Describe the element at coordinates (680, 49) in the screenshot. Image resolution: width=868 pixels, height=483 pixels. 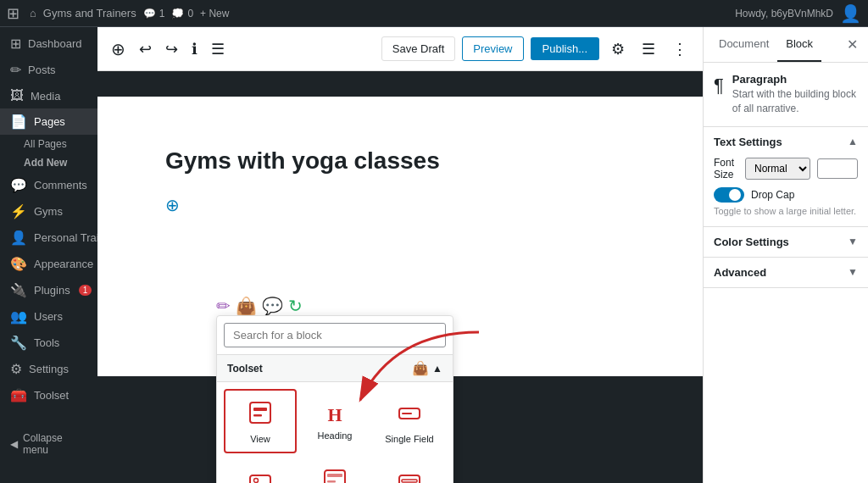
I see `more-options-button: ⋮` at that location.